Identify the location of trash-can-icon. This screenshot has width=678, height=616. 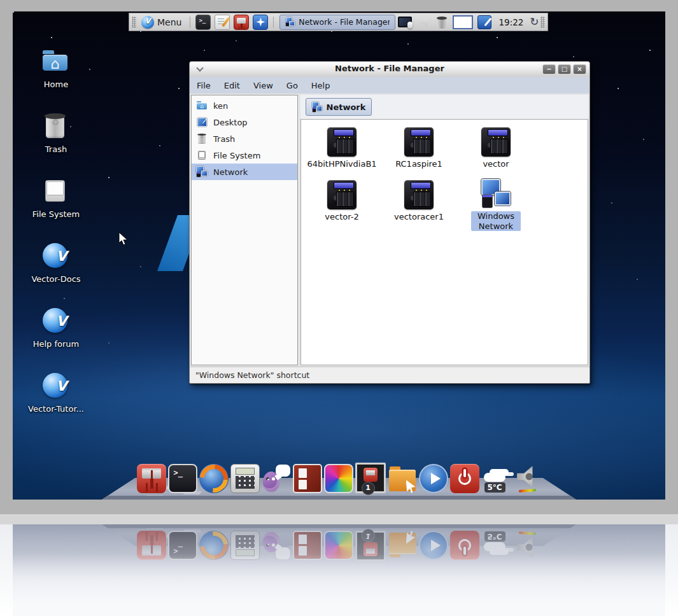
(55, 126).